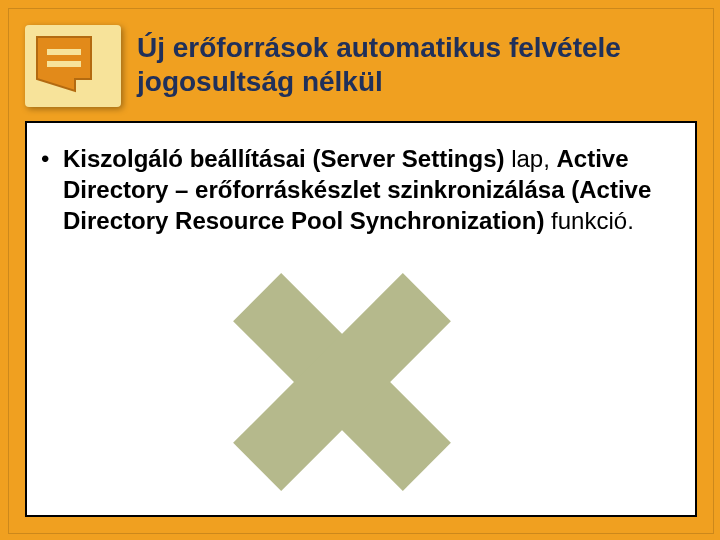 The image size is (720, 540). What do you see at coordinates (530, 158) in the screenshot?
I see `bullet-text-1: lap,` at bounding box center [530, 158].